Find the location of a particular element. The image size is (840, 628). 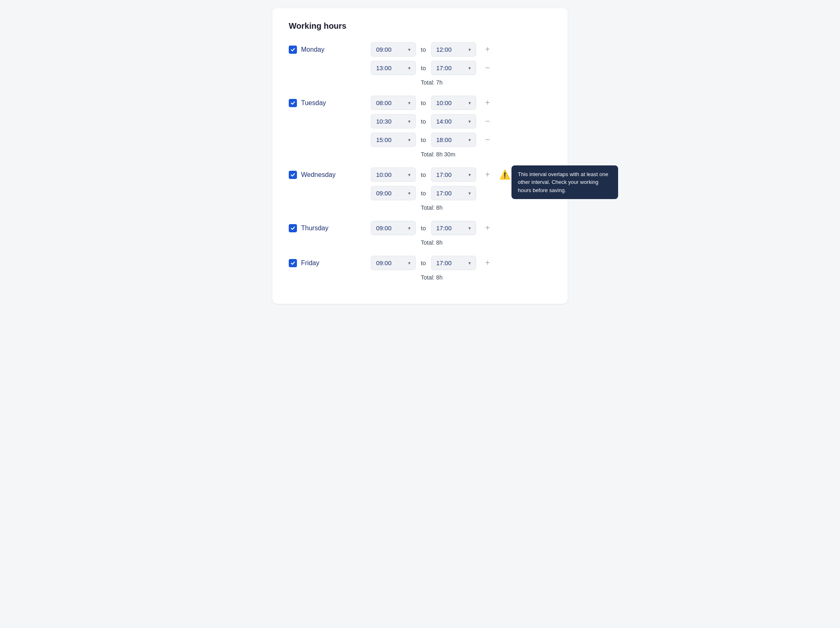

thursday-interval-1-from: 09:00 ▾ is located at coordinates (393, 228).